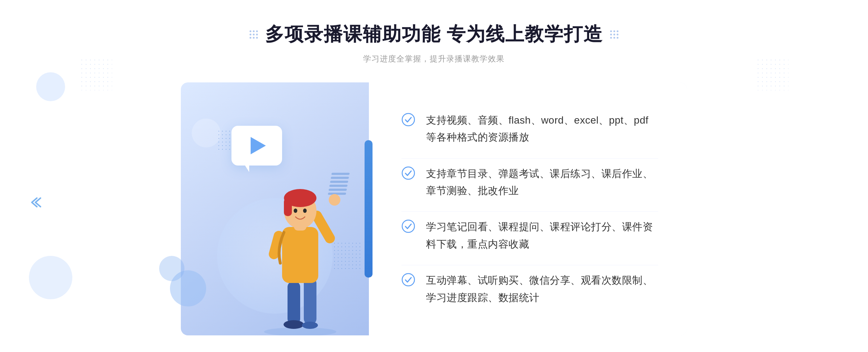  I want to click on feature-text-2: 支持章节目录、弹题考试、课后练习、课后作业、章节测验、批改作业, so click(542, 182).